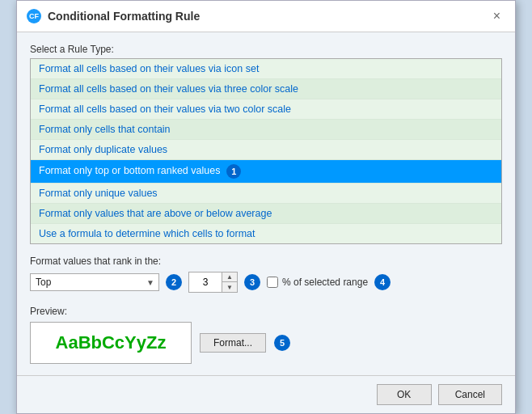 This screenshot has height=414, width=532. I want to click on top-bottom-dropdown-wrapper: Top Bottom ▼, so click(95, 282).